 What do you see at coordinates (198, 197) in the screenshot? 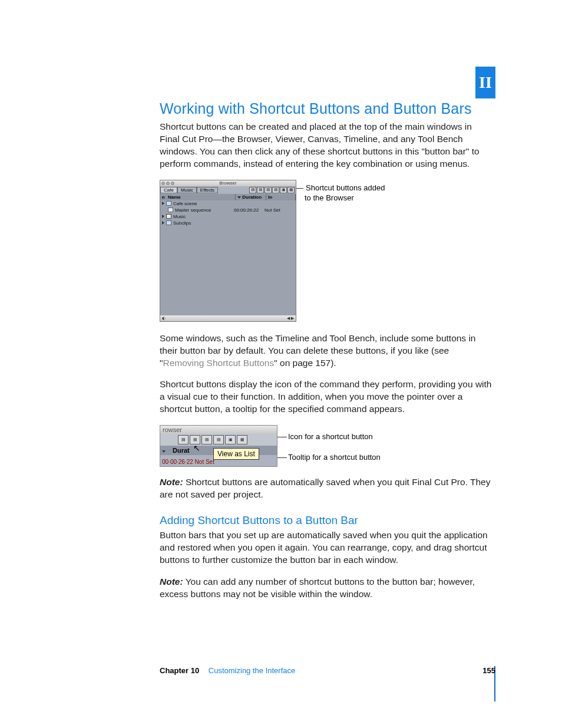
I see `col-name: ⎌Name` at bounding box center [198, 197].